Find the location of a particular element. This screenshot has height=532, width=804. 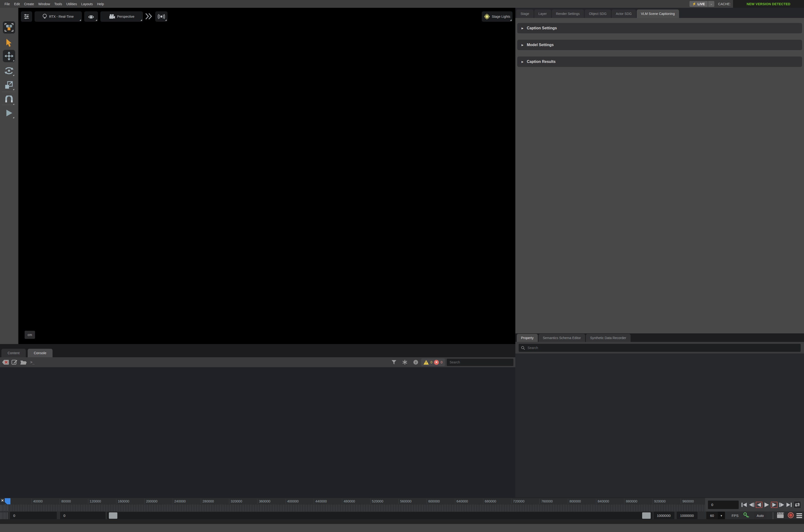

step-back-button is located at coordinates (751, 505).